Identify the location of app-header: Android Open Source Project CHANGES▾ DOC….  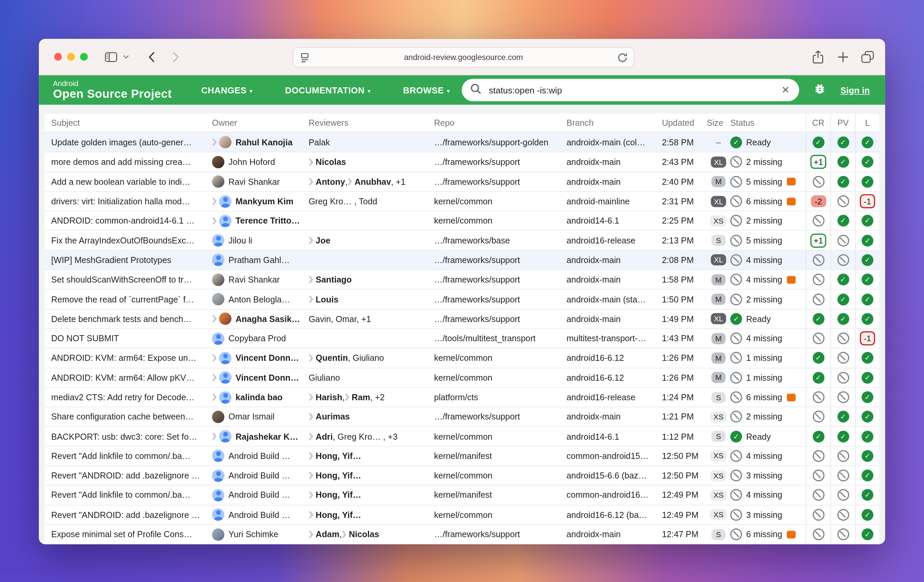
(462, 90).